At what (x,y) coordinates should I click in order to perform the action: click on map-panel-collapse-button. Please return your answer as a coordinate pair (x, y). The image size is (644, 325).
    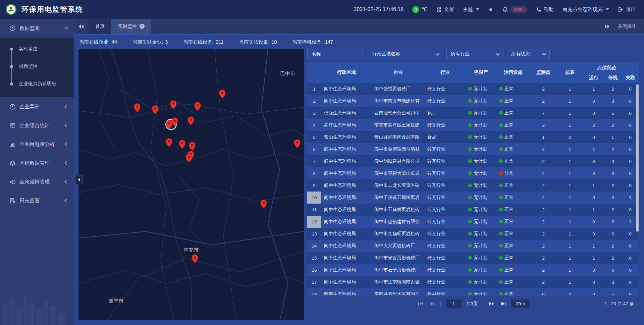
    Looking at the image, I should click on (79, 180).